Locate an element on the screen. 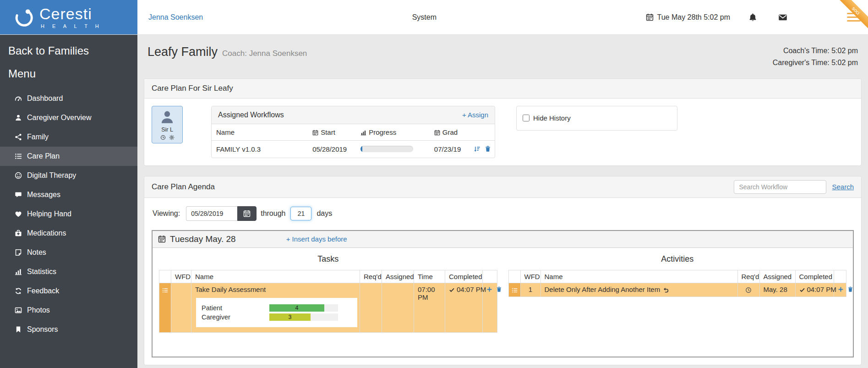  score-bar: 3 is located at coordinates (290, 317).